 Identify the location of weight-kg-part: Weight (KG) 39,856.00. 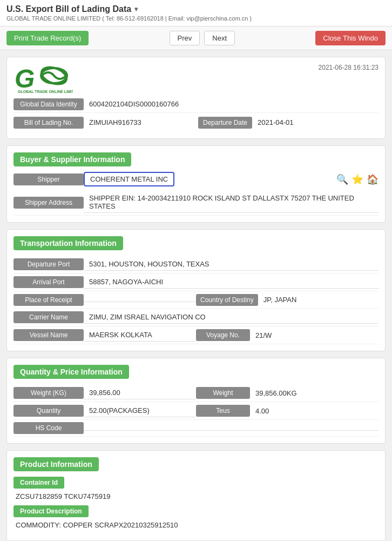
(105, 393).